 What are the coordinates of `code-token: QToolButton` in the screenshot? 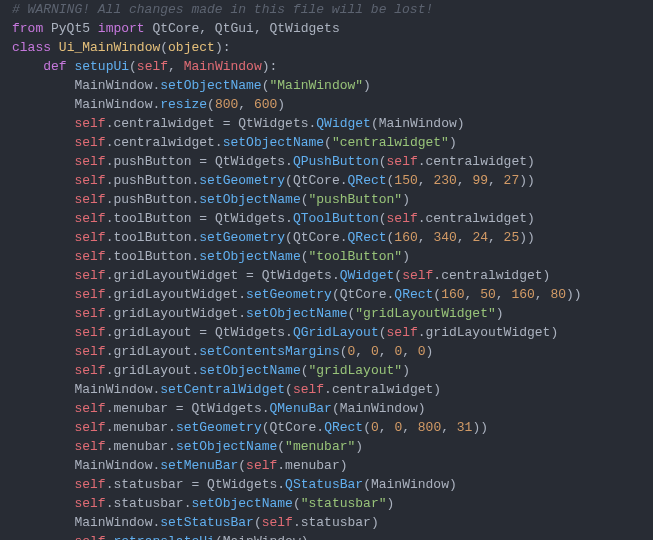 It's located at (336, 218).